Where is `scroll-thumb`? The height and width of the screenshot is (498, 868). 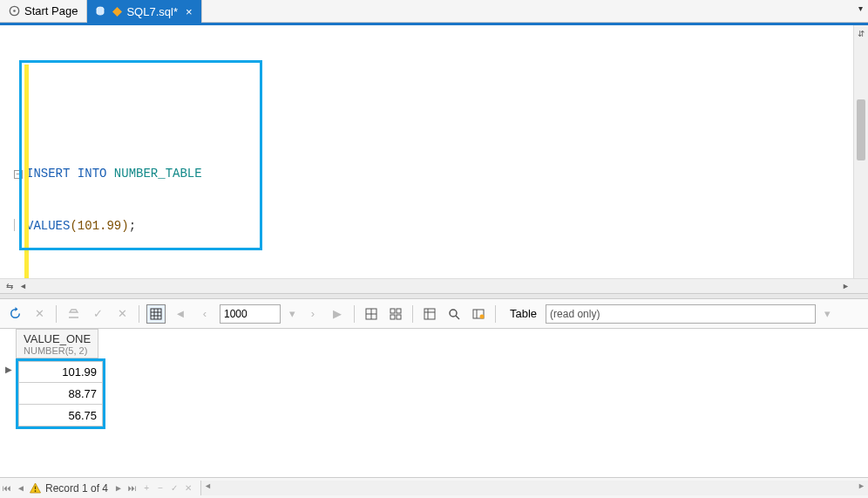 scroll-thumb is located at coordinates (861, 130).